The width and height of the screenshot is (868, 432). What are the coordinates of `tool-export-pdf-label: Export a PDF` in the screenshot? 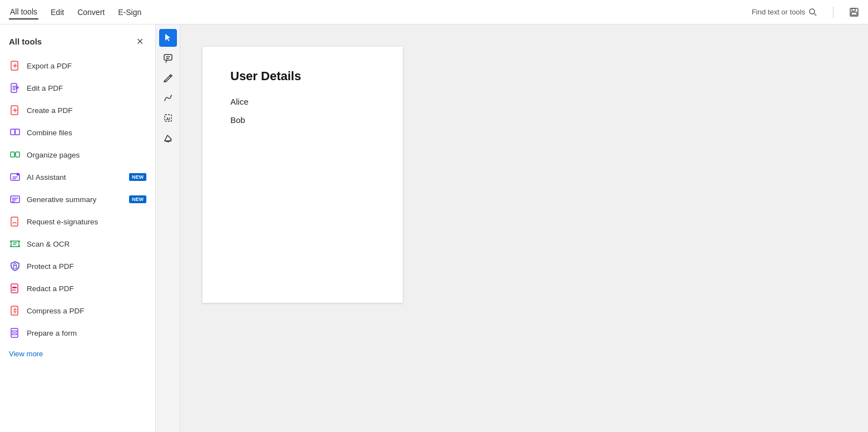 It's located at (49, 66).